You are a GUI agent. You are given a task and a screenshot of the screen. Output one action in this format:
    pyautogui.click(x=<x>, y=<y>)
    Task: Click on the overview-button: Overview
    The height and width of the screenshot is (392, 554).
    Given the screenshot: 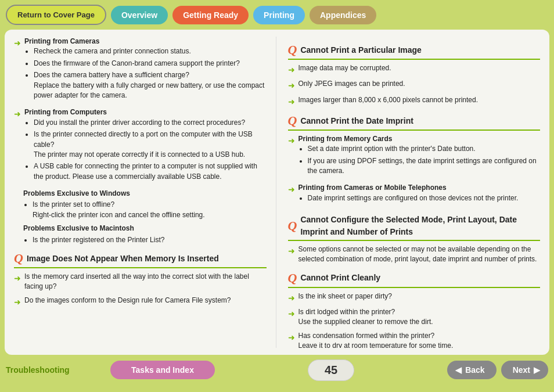 What is the action you would take?
    pyautogui.click(x=139, y=15)
    